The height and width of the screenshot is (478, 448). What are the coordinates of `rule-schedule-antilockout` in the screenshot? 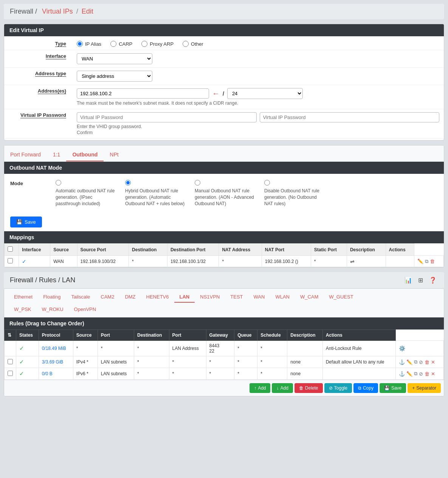 It's located at (305, 348).